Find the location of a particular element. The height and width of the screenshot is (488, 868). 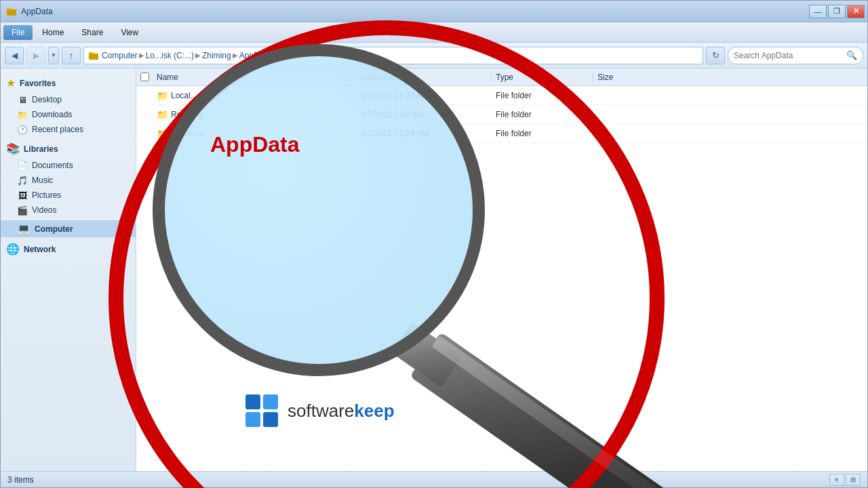

breadcrumb-appdata: AppData is located at coordinates (255, 56).